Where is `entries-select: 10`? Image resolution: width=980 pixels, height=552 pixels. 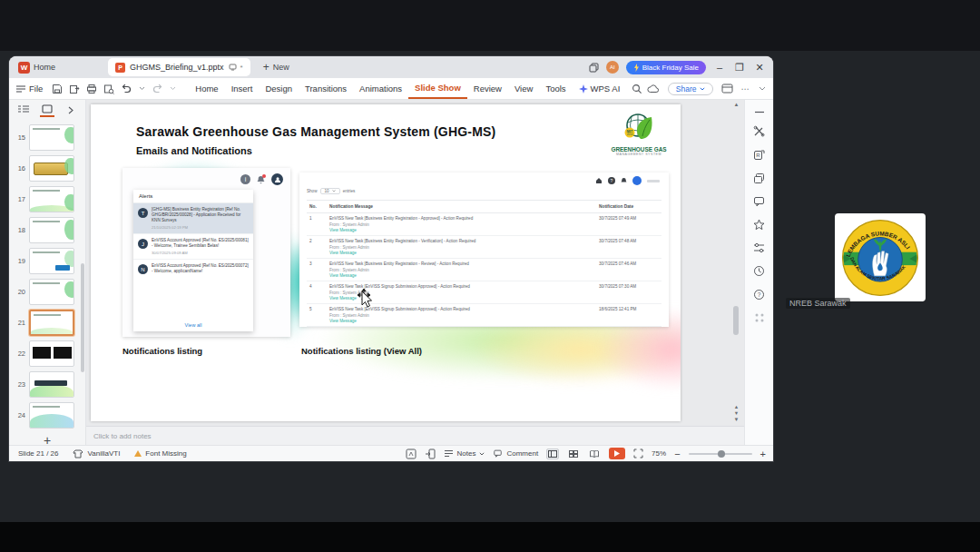 entries-select: 10 is located at coordinates (330, 191).